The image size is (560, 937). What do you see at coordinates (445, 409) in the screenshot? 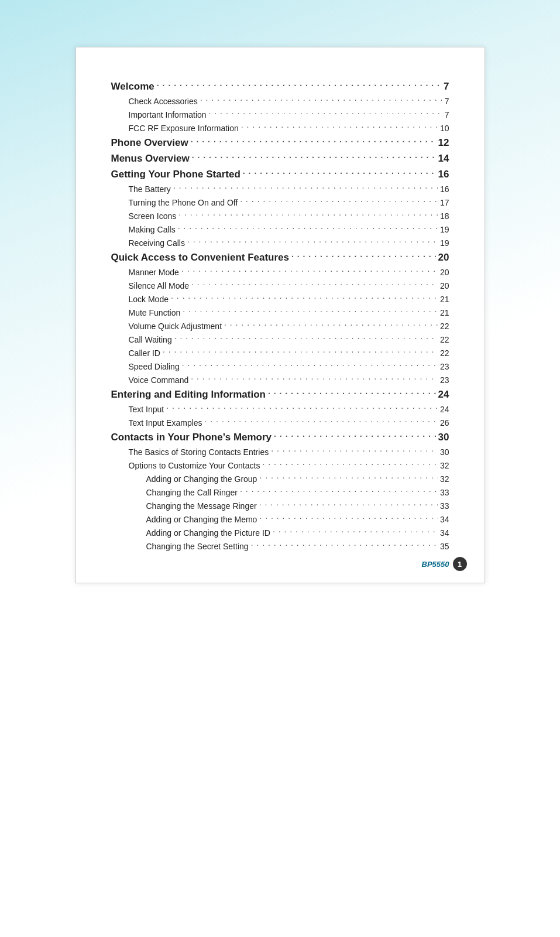
I see `toc-page-23: 24` at bounding box center [445, 409].